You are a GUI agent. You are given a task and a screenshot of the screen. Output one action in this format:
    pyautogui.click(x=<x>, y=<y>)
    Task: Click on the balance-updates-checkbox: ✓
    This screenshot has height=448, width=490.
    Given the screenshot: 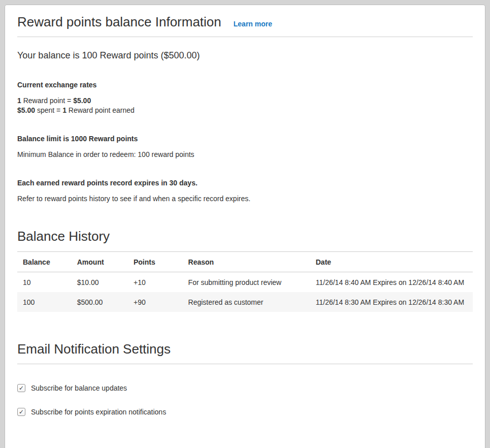 What is the action you would take?
    pyautogui.click(x=21, y=388)
    